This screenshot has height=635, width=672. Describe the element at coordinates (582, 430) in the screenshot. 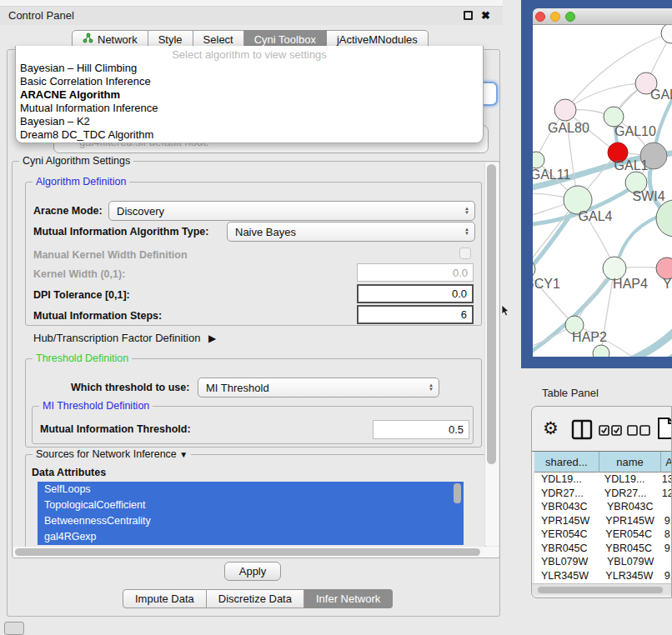

I see `split-columns-icon` at that location.